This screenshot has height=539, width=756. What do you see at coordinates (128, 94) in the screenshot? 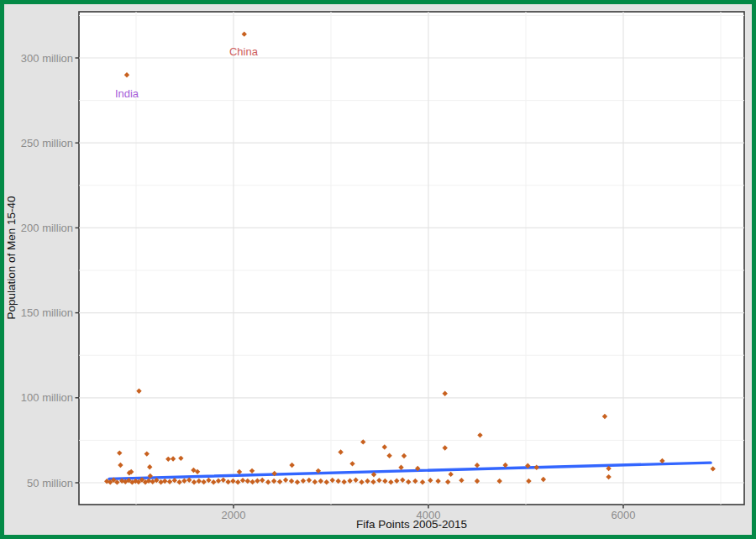
I see `annotation-india: India` at bounding box center [128, 94].